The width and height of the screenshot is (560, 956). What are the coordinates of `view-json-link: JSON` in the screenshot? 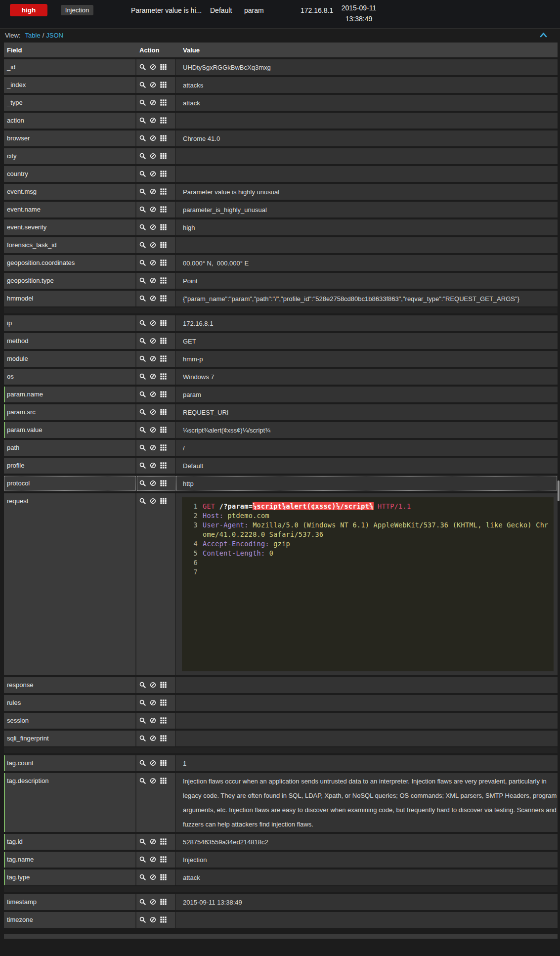 It's located at (54, 36).